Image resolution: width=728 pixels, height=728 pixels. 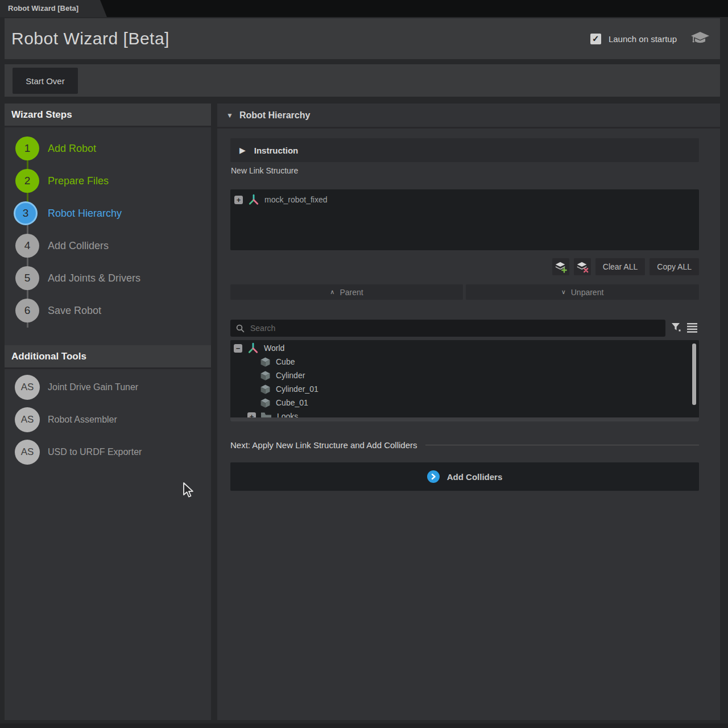 I want to click on horizontal-scrollbar-track, so click(x=465, y=420).